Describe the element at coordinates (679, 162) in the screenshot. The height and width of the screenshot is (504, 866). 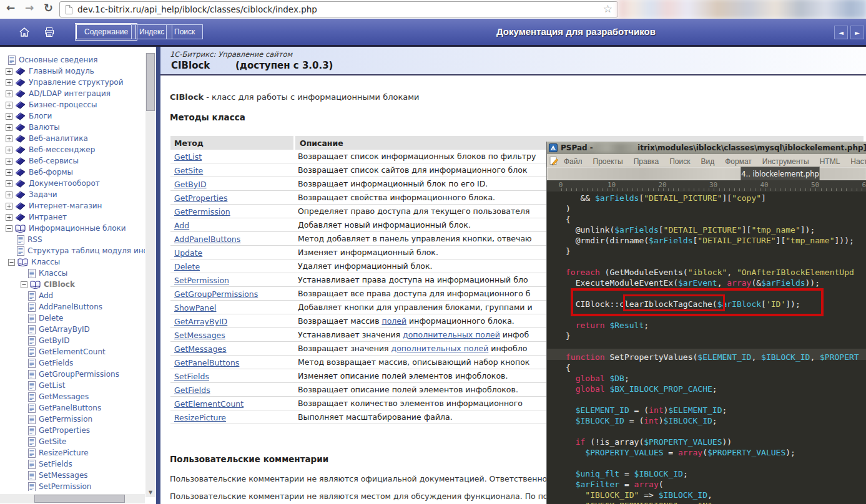
I see `menu-поиск: Поиск` at that location.